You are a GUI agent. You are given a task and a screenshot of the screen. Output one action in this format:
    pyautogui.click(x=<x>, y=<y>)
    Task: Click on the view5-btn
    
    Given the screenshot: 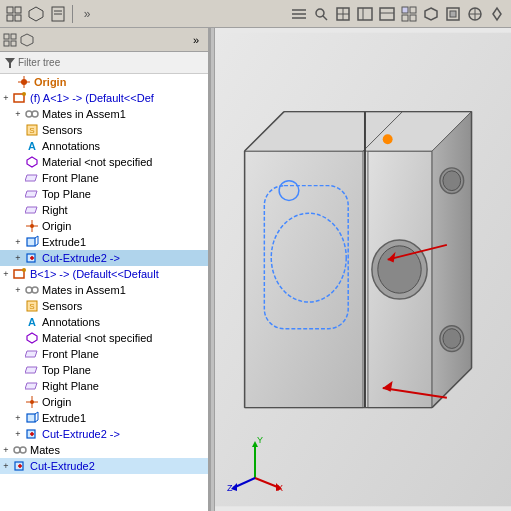 What is the action you would take?
    pyautogui.click(x=431, y=14)
    